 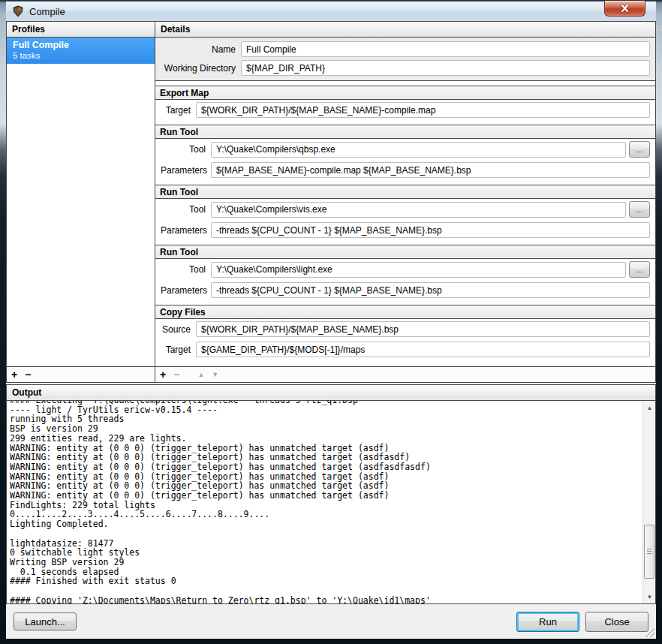 I want to click on close-window-button, so click(x=624, y=9).